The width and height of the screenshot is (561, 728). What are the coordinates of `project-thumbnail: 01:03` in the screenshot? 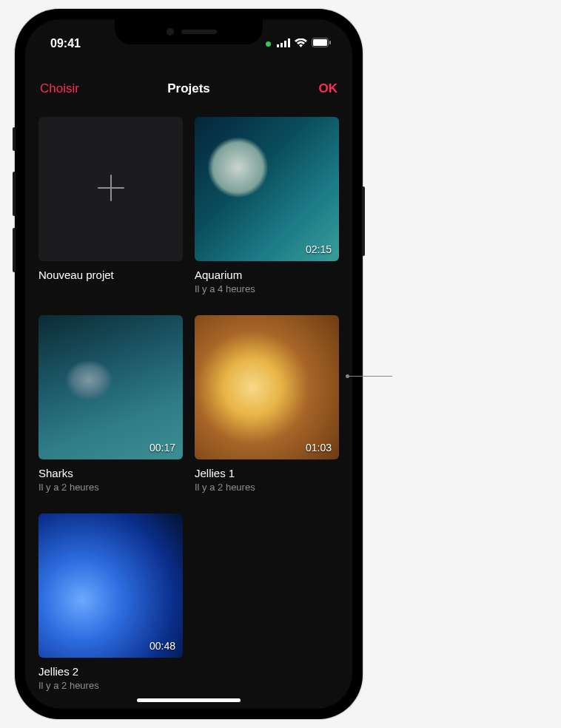 It's located at (266, 388).